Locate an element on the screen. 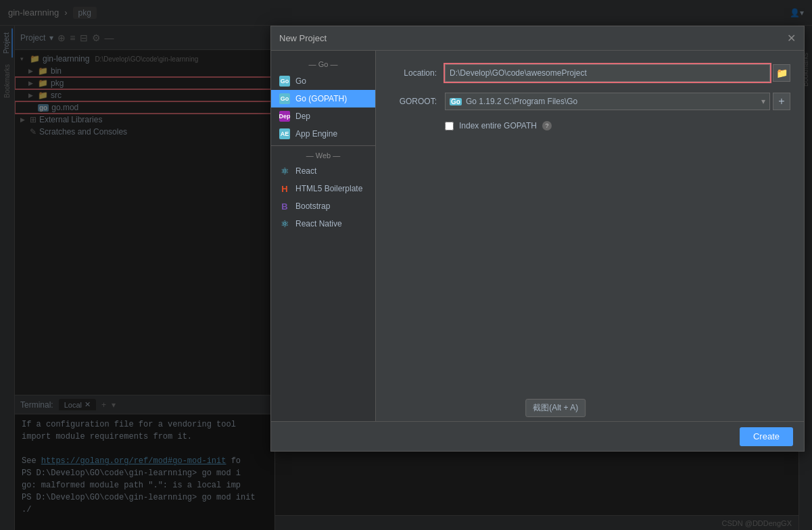  location-label: Location: is located at coordinates (413, 73).